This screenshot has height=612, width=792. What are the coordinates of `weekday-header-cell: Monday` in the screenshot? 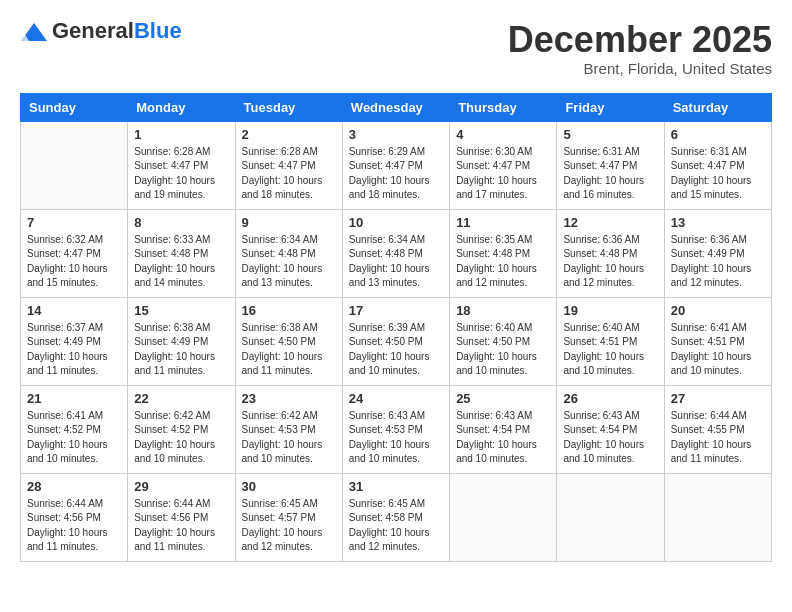 It's located at (182, 107).